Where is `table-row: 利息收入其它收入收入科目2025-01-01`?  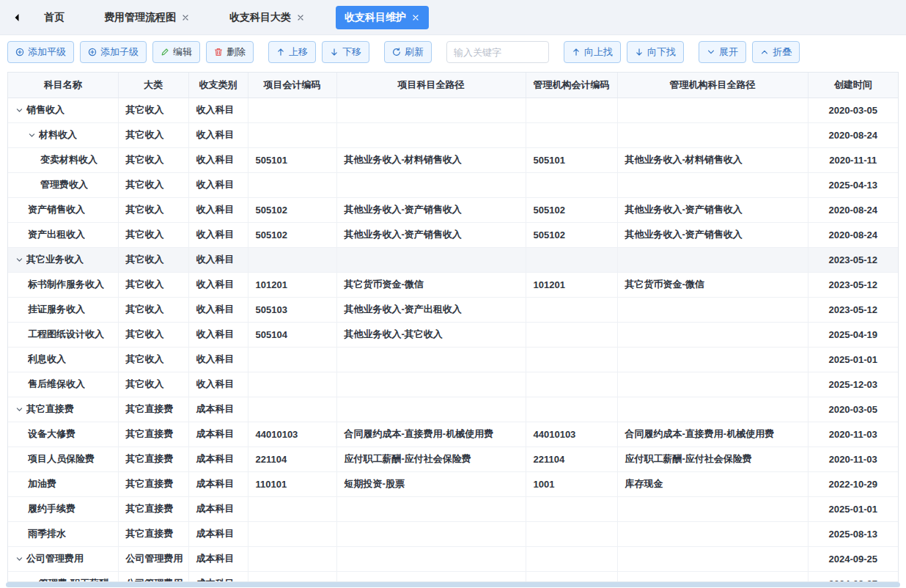
table-row: 利息收入其它收入收入科目2025-01-01 is located at coordinates (453, 359).